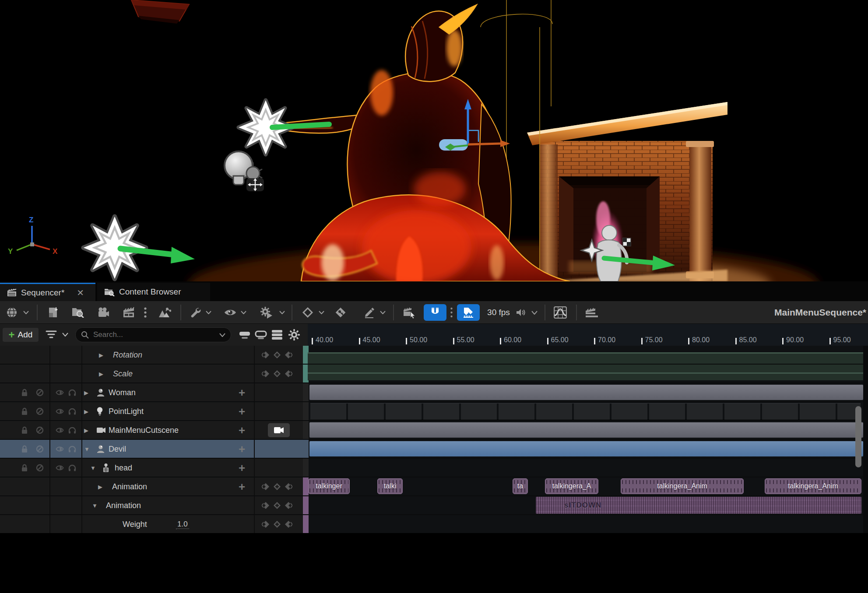 The width and height of the screenshot is (868, 593). I want to click on track-lane-mainmenucutscene, so click(586, 430).